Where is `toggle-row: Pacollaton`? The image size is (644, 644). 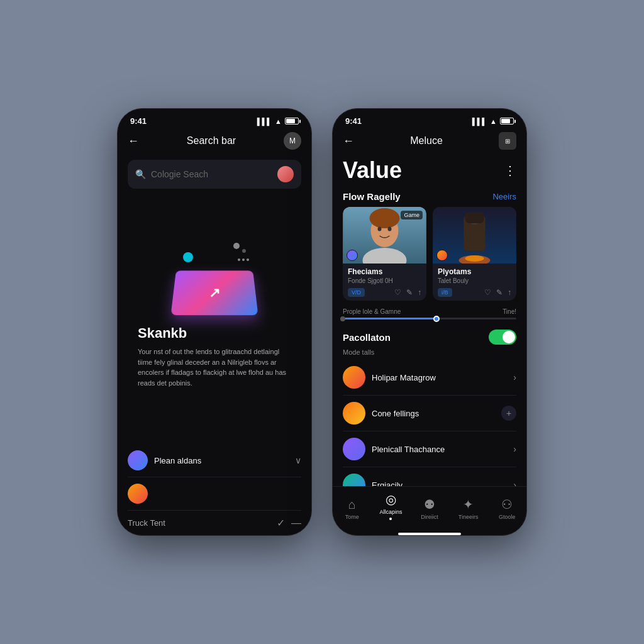 toggle-row: Pacollaton is located at coordinates (430, 337).